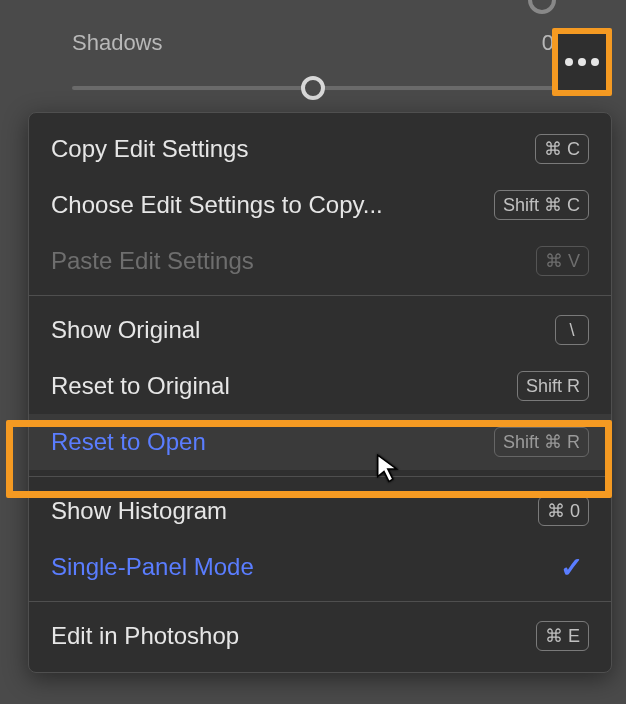 This screenshot has height=704, width=626. I want to click on menu-item-label: Paste Edit Settings, so click(152, 261).